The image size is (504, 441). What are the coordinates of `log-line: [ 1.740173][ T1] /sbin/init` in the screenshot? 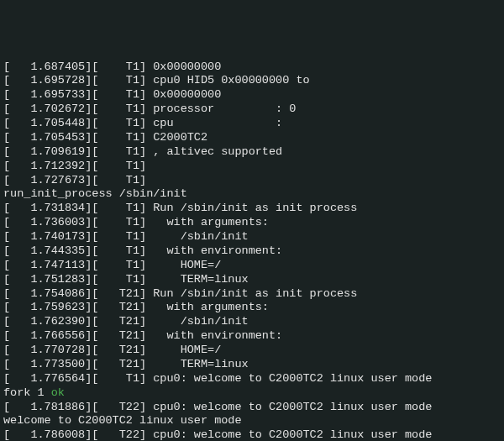 It's located at (252, 237).